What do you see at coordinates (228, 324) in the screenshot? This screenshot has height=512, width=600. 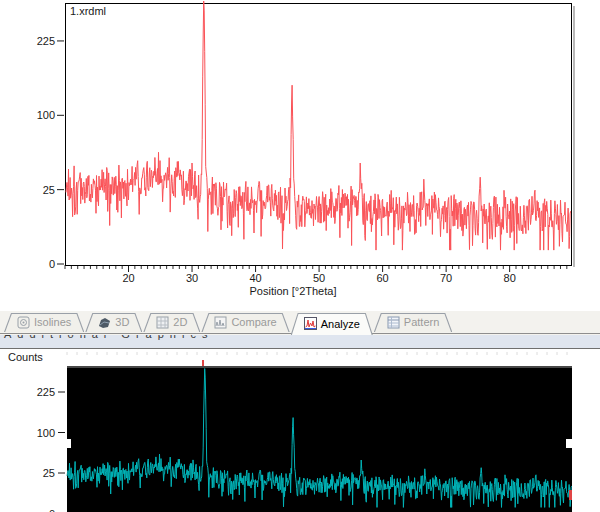 I see `tab-list: Isolines3D2DCompareAnalyzePattern` at bounding box center [228, 324].